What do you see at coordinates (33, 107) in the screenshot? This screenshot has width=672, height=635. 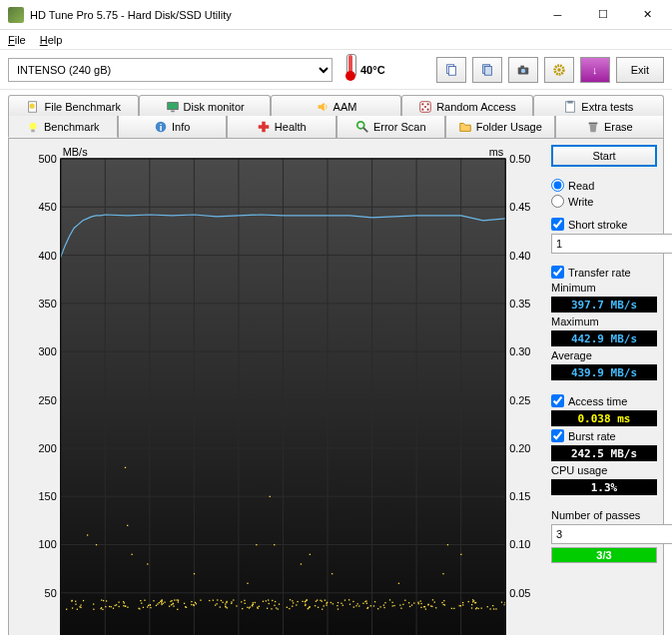 I see `file-benchmark-icon` at bounding box center [33, 107].